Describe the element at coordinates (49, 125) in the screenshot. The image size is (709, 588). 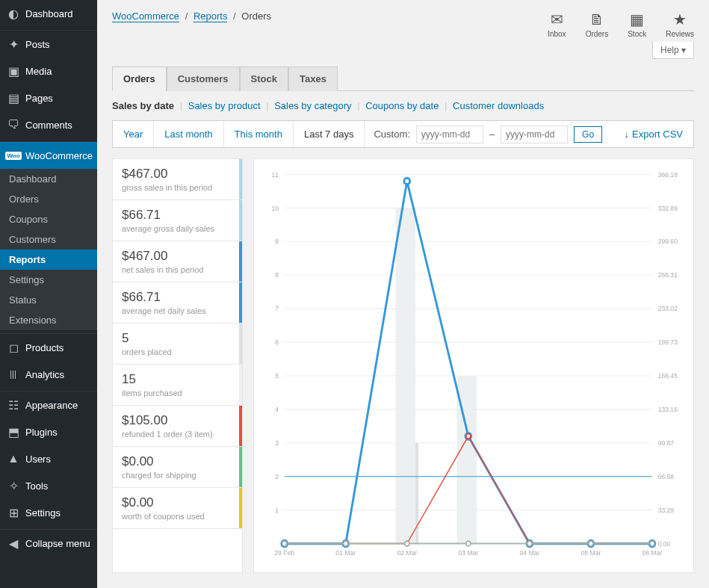
I see `sidebar-item-comments: 🗨Comments` at that location.